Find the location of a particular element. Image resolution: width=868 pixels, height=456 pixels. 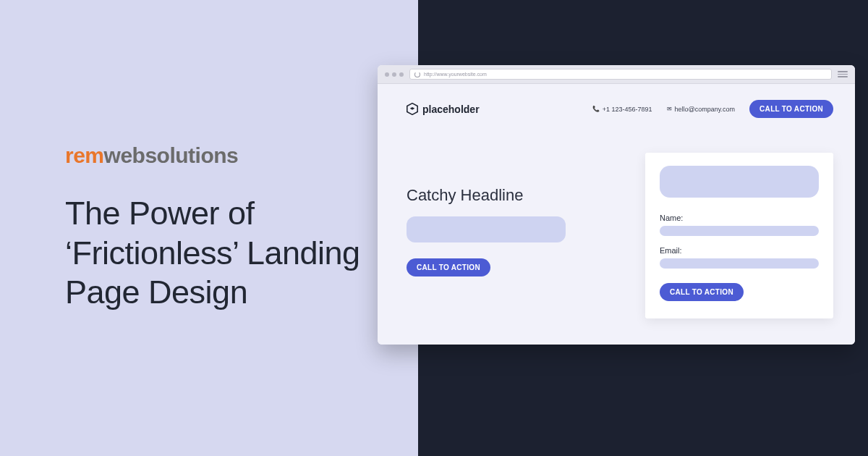

url-text: http://www.yourwebsite.com is located at coordinates (456, 74).